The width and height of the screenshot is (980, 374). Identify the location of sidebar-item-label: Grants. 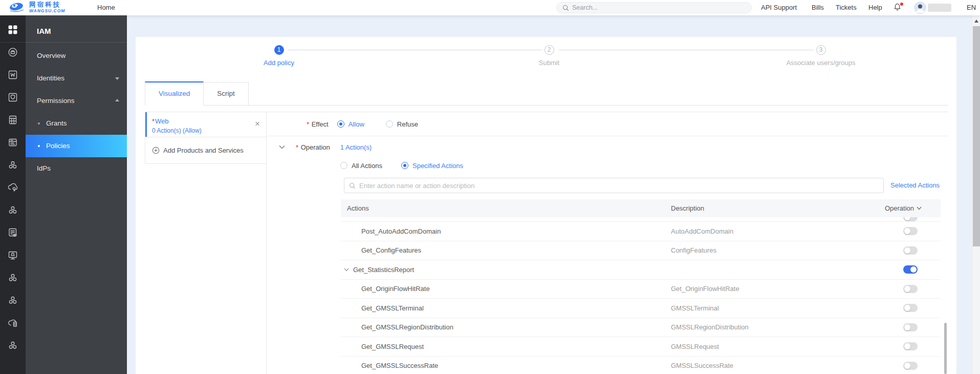
(56, 123).